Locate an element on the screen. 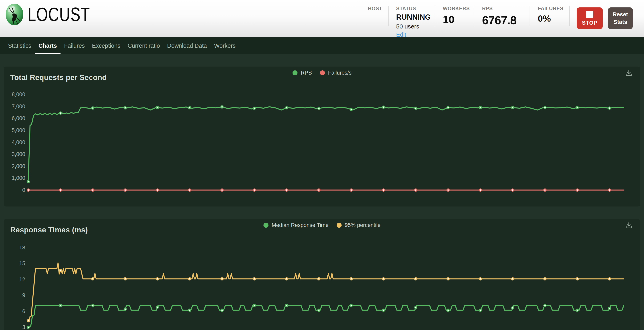 The height and width of the screenshot is (330, 644). tab-label: Download Data is located at coordinates (187, 46).